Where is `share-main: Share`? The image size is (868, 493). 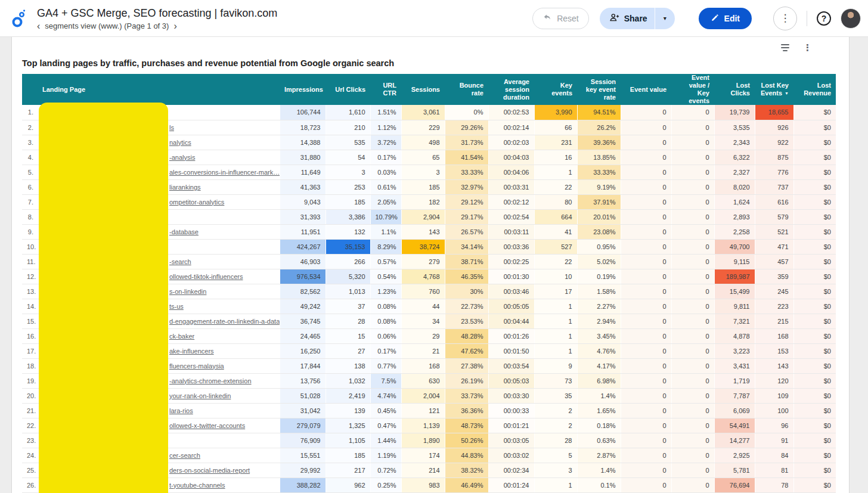
share-main: Share is located at coordinates (627, 18).